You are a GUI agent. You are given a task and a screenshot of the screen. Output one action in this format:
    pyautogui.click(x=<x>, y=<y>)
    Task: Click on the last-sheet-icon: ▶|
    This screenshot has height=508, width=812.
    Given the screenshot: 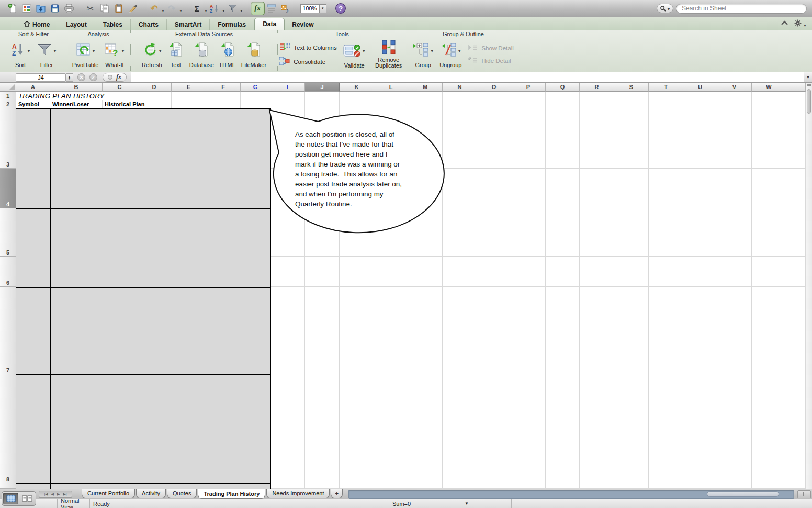 What is the action you would take?
    pyautogui.click(x=65, y=494)
    